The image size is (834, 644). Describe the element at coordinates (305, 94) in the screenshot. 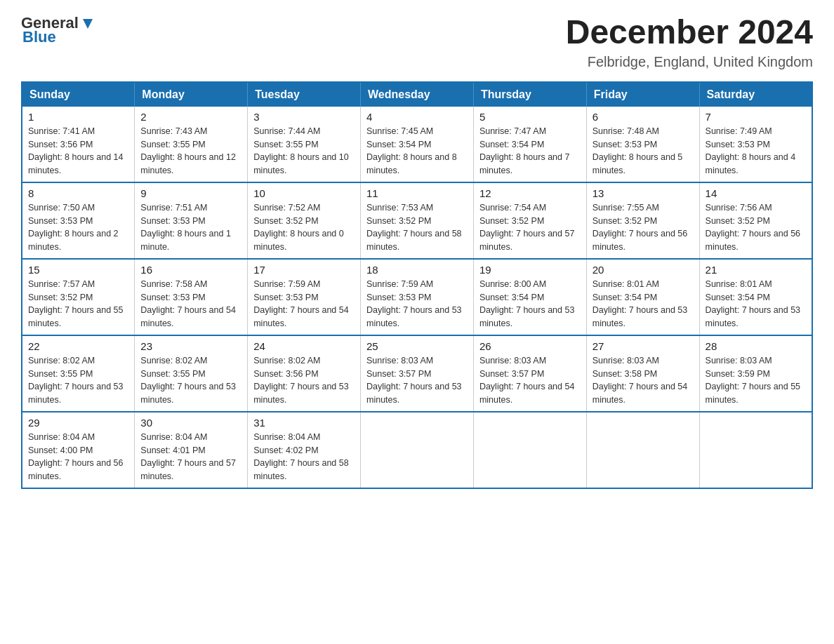

I see `header-tuesday: Tuesday` at that location.